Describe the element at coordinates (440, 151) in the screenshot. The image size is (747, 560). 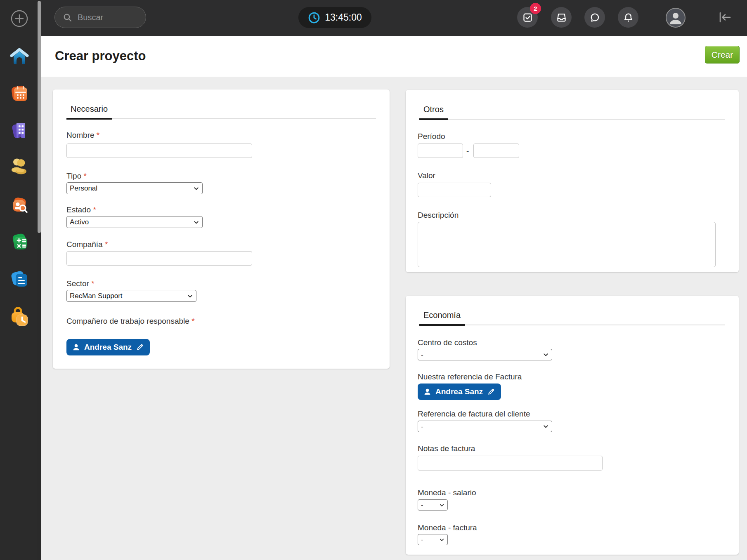
I see `periodo-from-input` at that location.